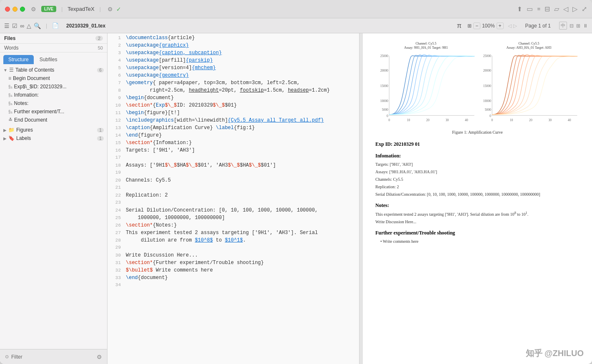 The height and width of the screenshot is (364, 592). Describe the element at coordinates (477, 88) in the screenshot. I see `preview-figure: Channel: Cy5.5 Assay: 9H1_HA_01 Target: …` at that location.